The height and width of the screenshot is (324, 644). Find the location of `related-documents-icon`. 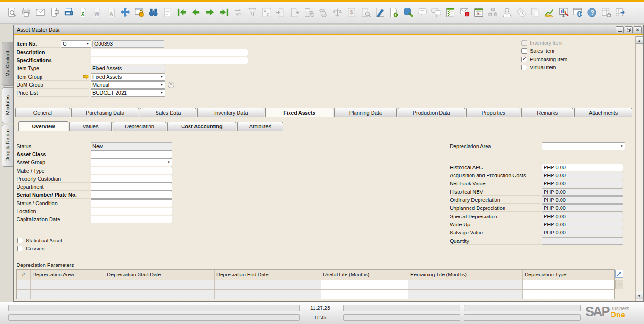

related-documents-icon is located at coordinates (536, 12).